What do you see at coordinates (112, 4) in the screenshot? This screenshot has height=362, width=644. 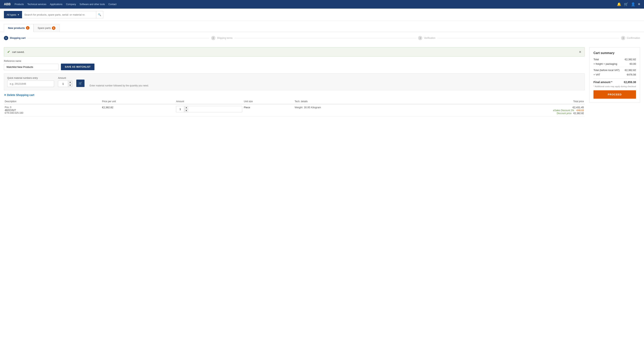 I see `nav-contact: Contact` at bounding box center [112, 4].